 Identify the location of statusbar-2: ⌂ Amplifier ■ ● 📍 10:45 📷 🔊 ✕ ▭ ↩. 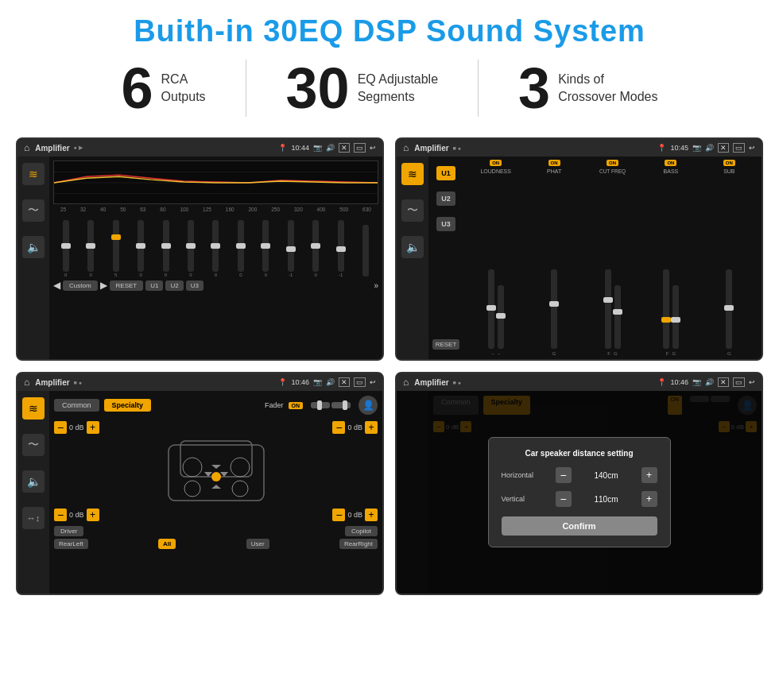
(579, 148).